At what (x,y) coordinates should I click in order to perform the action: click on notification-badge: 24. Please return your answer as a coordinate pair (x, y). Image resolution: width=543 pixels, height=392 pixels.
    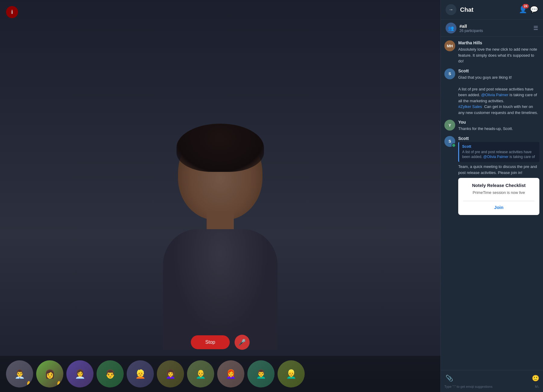
    Looking at the image, I should click on (526, 6).